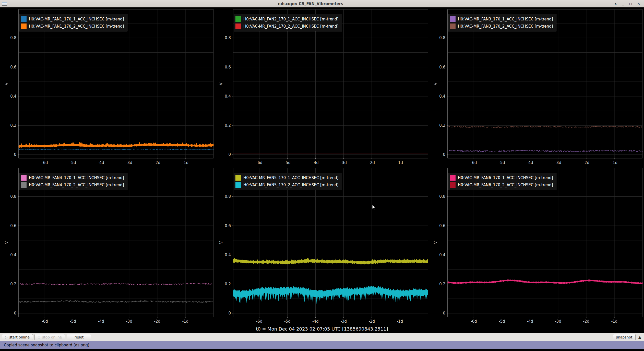 This screenshot has height=351, width=644. What do you see at coordinates (291, 26) in the screenshot?
I see `legend-label: H0:VAC-MR_FAN2_170_2_ACC_INCHSEC [m-tren…` at bounding box center [291, 26].